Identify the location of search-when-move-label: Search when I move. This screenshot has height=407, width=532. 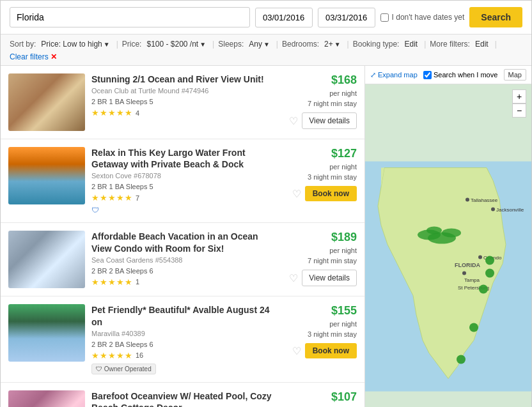
(460, 75).